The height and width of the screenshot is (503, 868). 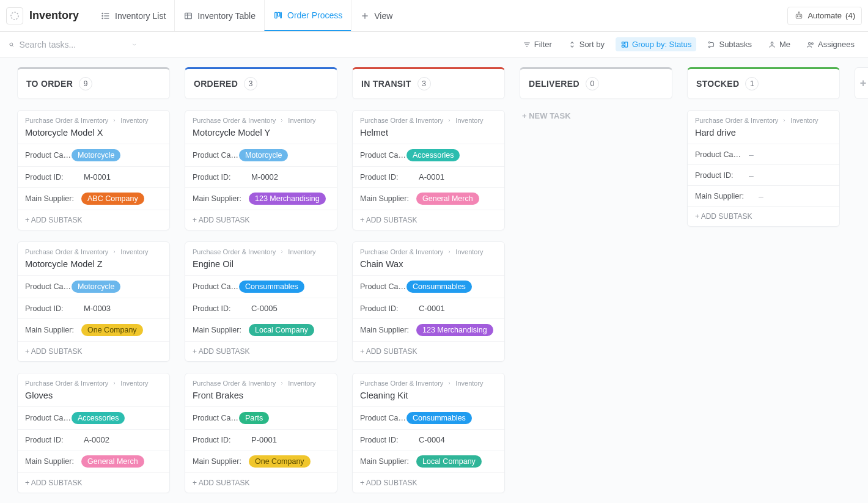 What do you see at coordinates (94, 433) in the screenshot?
I see `task-card: Purchase Order & InventoryInventoryGlove…` at bounding box center [94, 433].